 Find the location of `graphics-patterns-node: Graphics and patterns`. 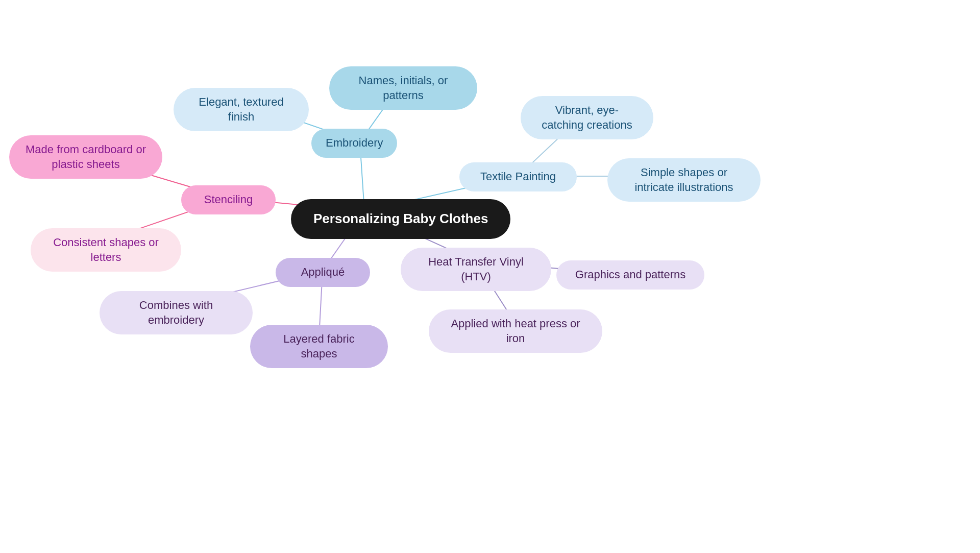

graphics-patterns-node: Graphics and patterns is located at coordinates (630, 275).